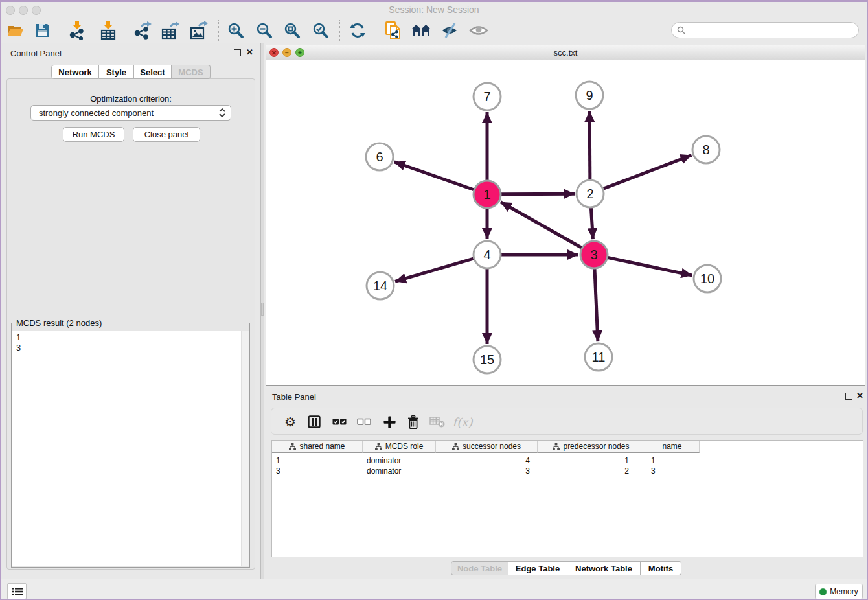 The image size is (868, 600). What do you see at coordinates (199, 30) in the screenshot?
I see `export-image-button` at bounding box center [199, 30].